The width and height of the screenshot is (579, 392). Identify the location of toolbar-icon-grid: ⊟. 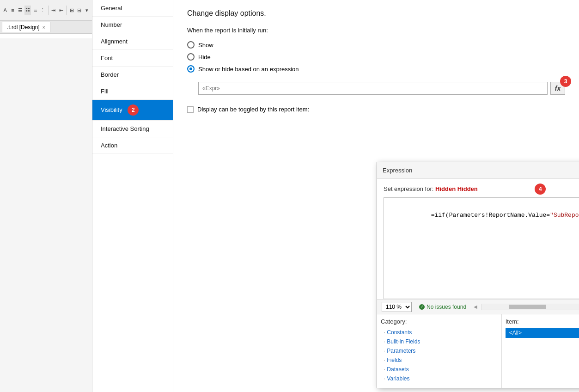
(79, 10).